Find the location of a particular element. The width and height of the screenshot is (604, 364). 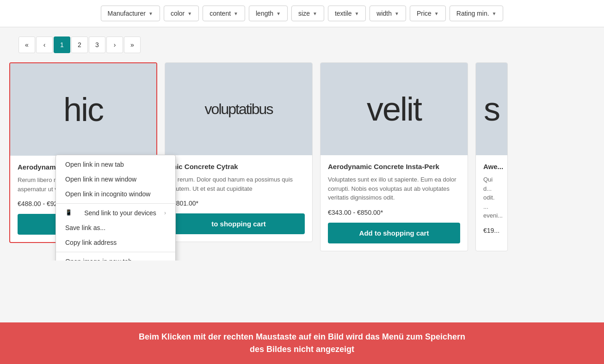

product-name: Aerodynamic Concrete Insta-Perk is located at coordinates (394, 166).